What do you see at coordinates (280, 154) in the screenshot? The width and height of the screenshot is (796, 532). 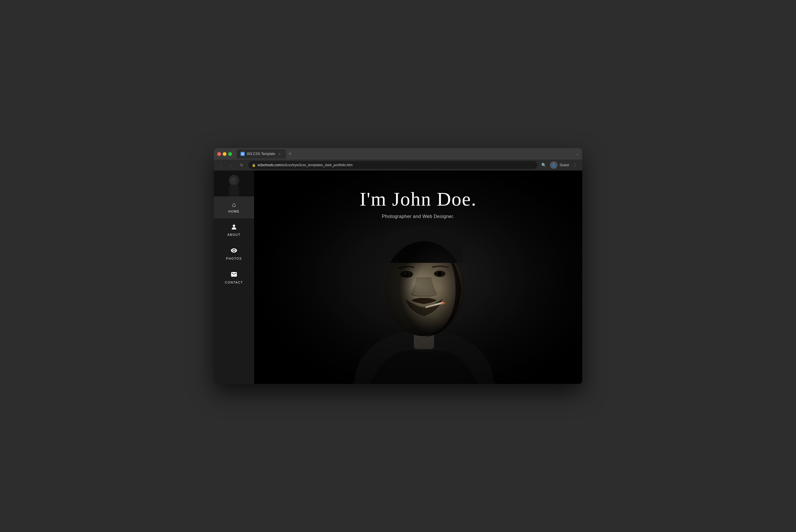 I see `tab-close-button: ×` at bounding box center [280, 154].